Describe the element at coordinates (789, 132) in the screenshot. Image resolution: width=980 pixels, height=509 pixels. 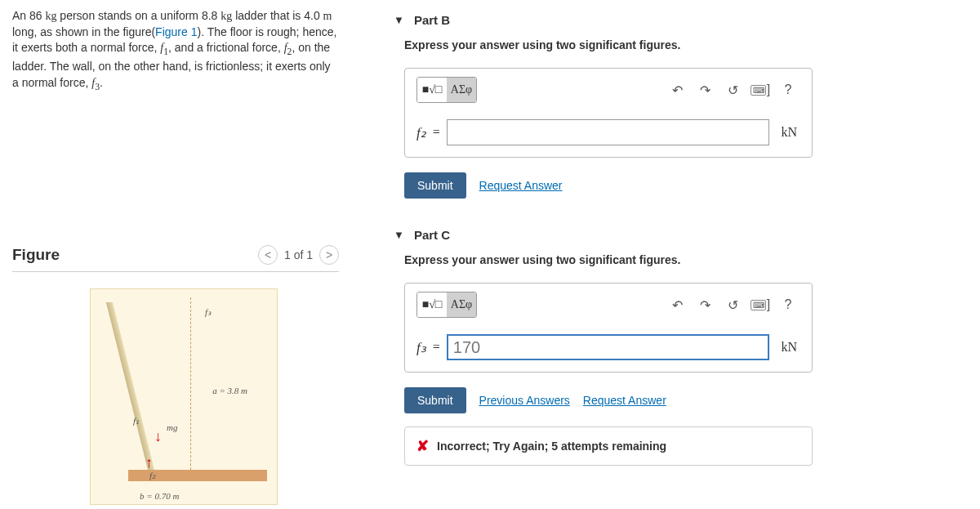
I see `part-b-unit: kN` at that location.